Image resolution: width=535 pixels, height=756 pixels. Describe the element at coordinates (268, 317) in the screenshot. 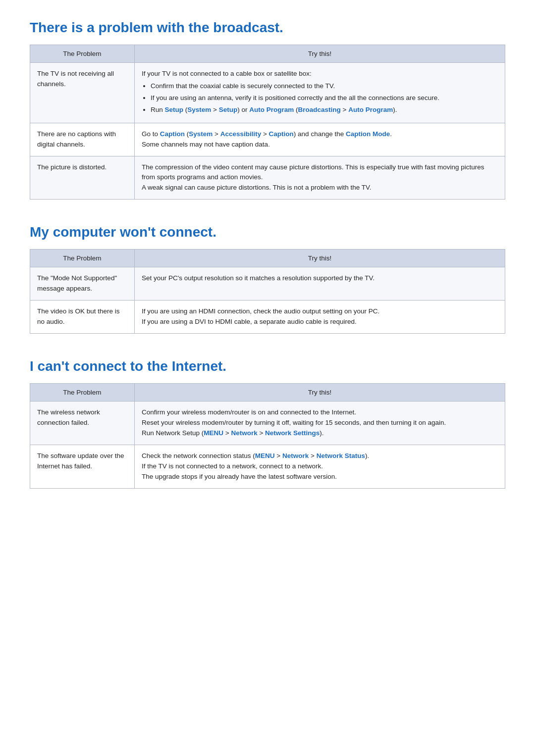

I see `table-row: The video is OK but there is no audio. I…` at that location.